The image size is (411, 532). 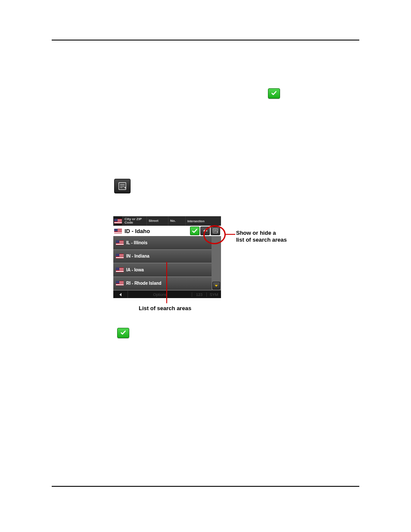 What do you see at coordinates (135, 270) in the screenshot?
I see `list-item-label: IA - Iowa` at bounding box center [135, 270].